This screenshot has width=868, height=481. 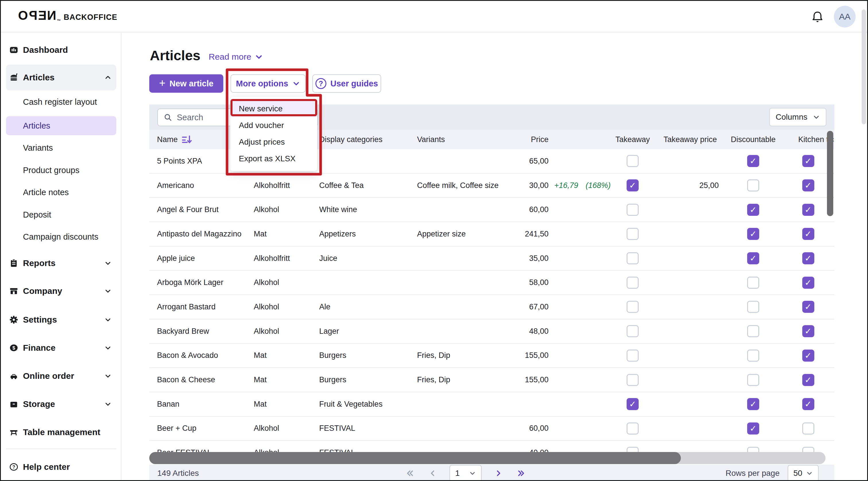 I want to click on sidebar-subitem-articles: Articles, so click(x=61, y=126).